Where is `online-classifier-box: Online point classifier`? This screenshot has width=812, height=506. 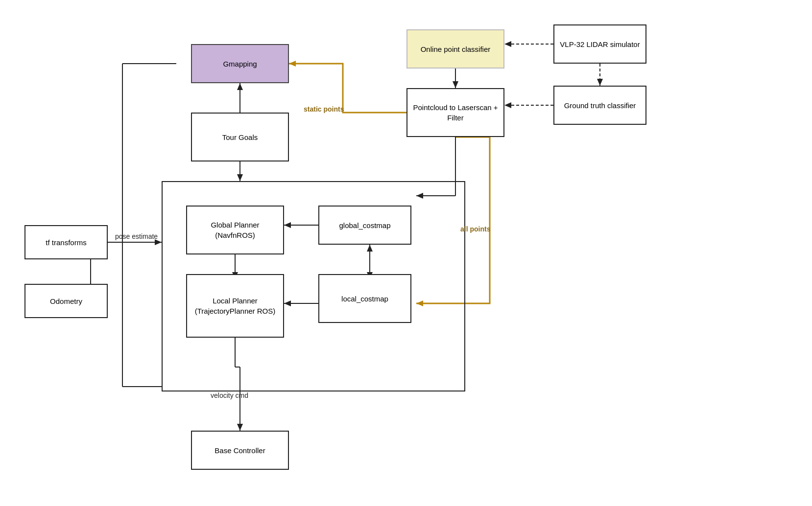 online-classifier-box: Online point classifier is located at coordinates (455, 49).